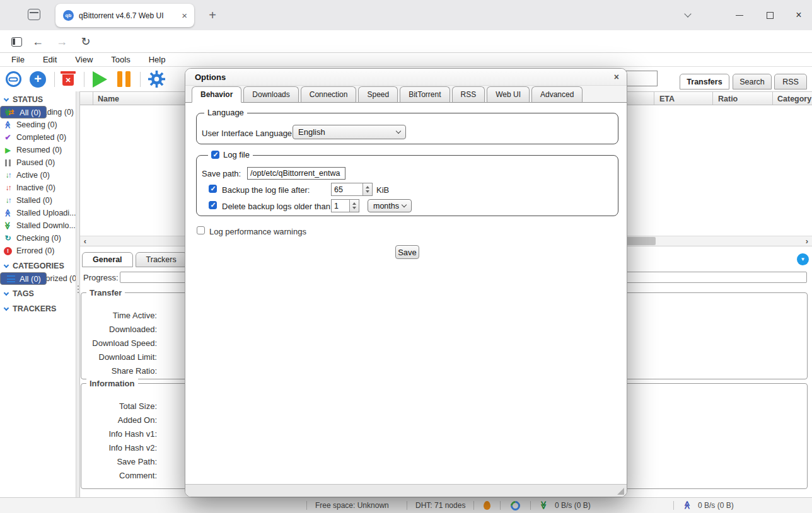 The image size is (812, 513). What do you see at coordinates (390, 205) in the screenshot?
I see `delete-age-unit-select: months` at bounding box center [390, 205].